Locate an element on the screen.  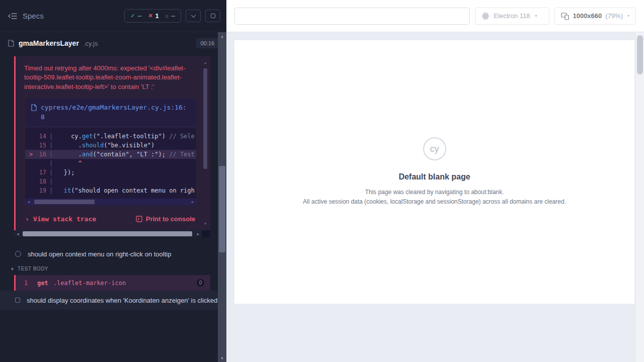
command-args: .leaflet-marker-icon is located at coordinates (90, 283).